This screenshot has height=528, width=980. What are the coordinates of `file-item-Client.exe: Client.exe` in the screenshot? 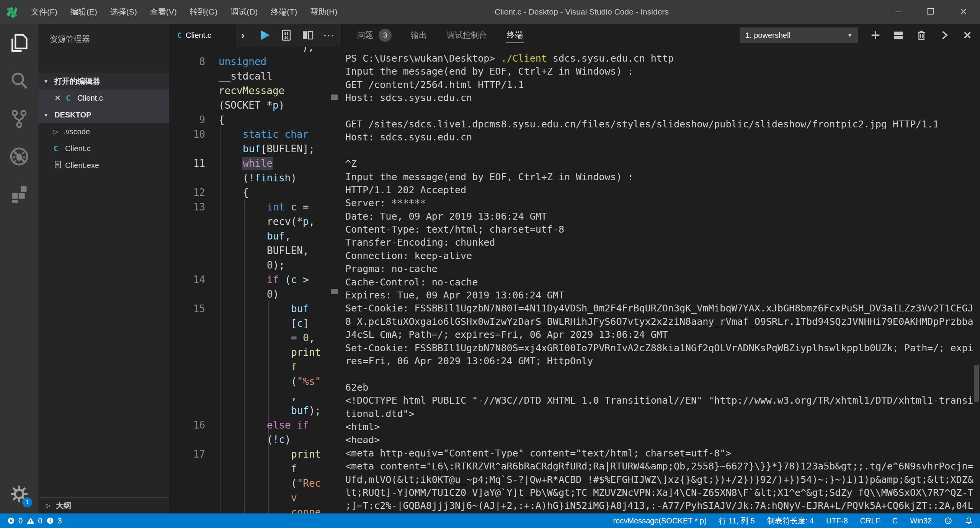 It's located at (103, 165).